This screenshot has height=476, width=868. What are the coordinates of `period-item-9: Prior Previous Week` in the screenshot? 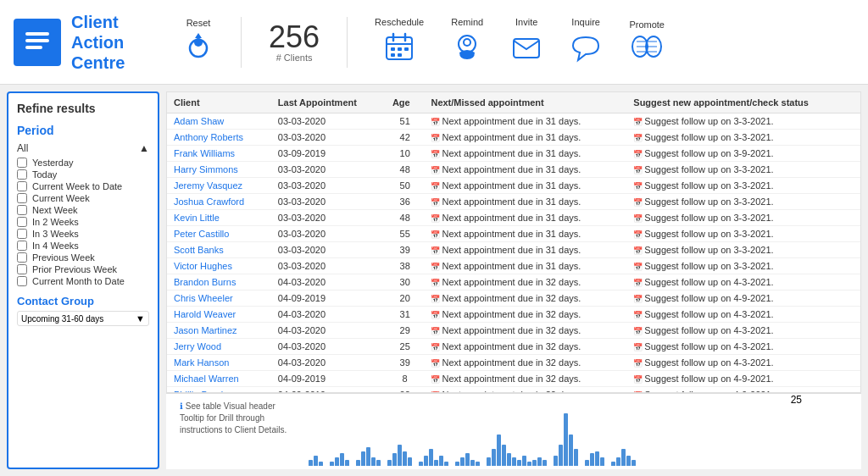 It's located at (83, 269).